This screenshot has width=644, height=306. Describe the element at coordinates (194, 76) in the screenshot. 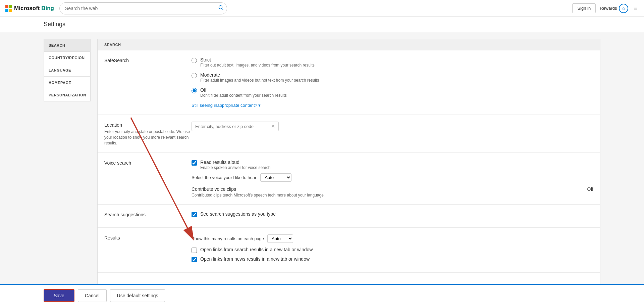

I see `radio-moderate` at that location.